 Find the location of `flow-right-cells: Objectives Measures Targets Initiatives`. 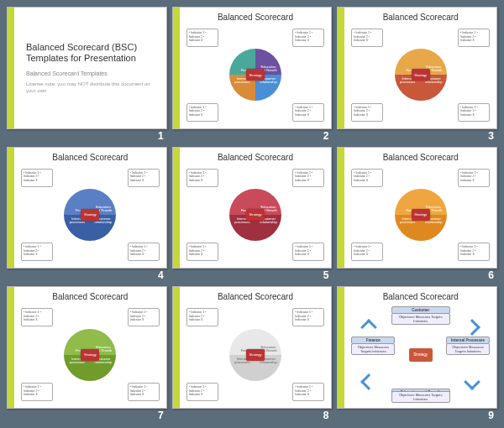

flow-right-cells: Objectives Measures Targets Initiatives is located at coordinates (468, 349).